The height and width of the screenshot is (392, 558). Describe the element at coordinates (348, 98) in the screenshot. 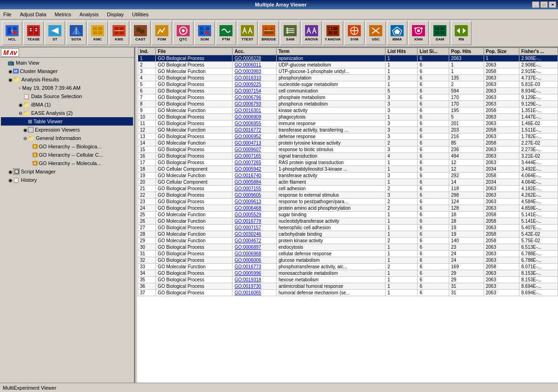

I see `table-row: 7GO Biological ProcessGO:0006796phosphat…` at that location.